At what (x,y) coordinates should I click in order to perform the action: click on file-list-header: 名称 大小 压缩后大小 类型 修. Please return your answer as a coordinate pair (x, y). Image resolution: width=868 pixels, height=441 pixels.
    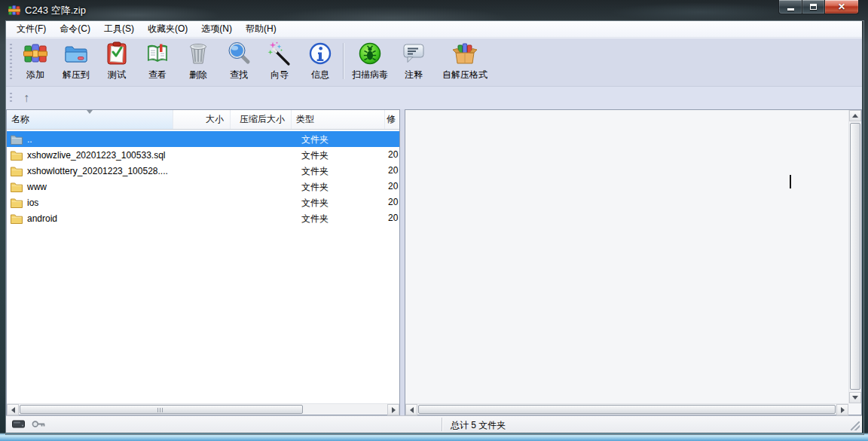
    Looking at the image, I should click on (203, 120).